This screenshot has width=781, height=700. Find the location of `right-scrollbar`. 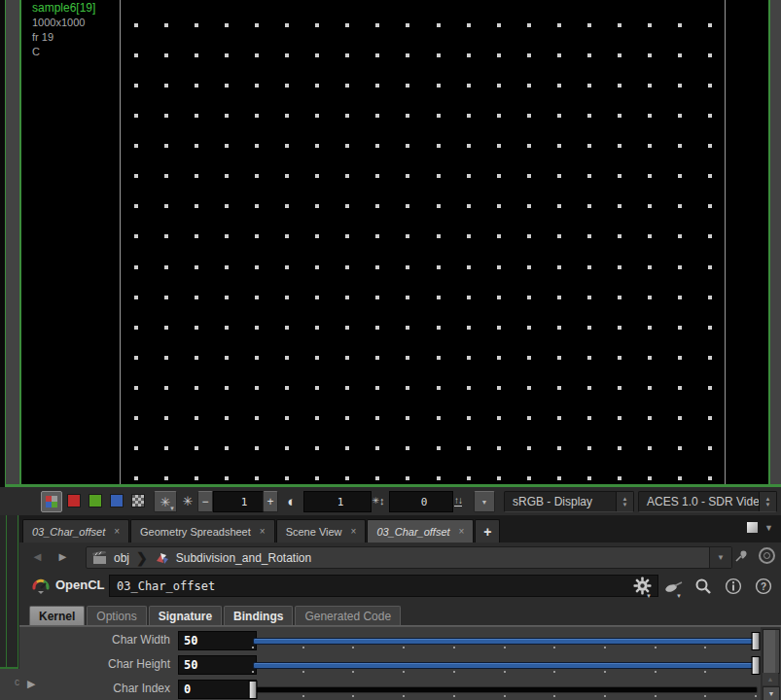

right-scrollbar is located at coordinates (776, 242).